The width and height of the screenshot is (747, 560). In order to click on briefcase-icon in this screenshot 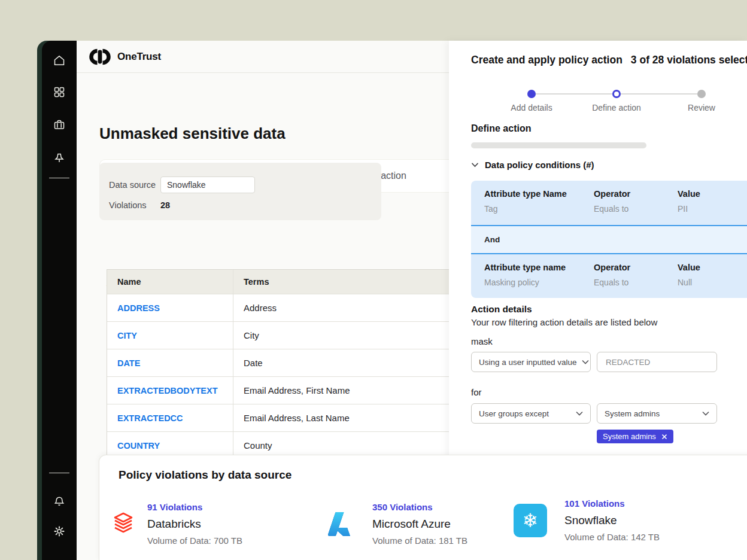, I will do `click(59, 124)`.